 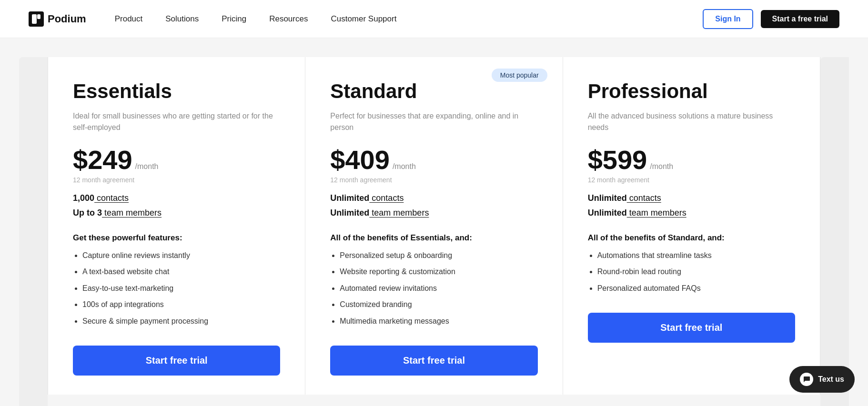 I want to click on standard-price-period: /month, so click(x=404, y=167).